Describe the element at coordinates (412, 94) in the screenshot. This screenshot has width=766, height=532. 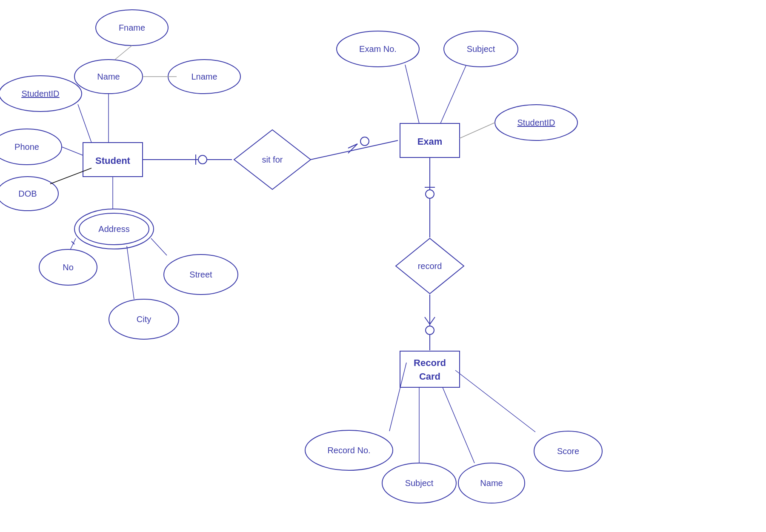
I see `examno-exam-line` at that location.